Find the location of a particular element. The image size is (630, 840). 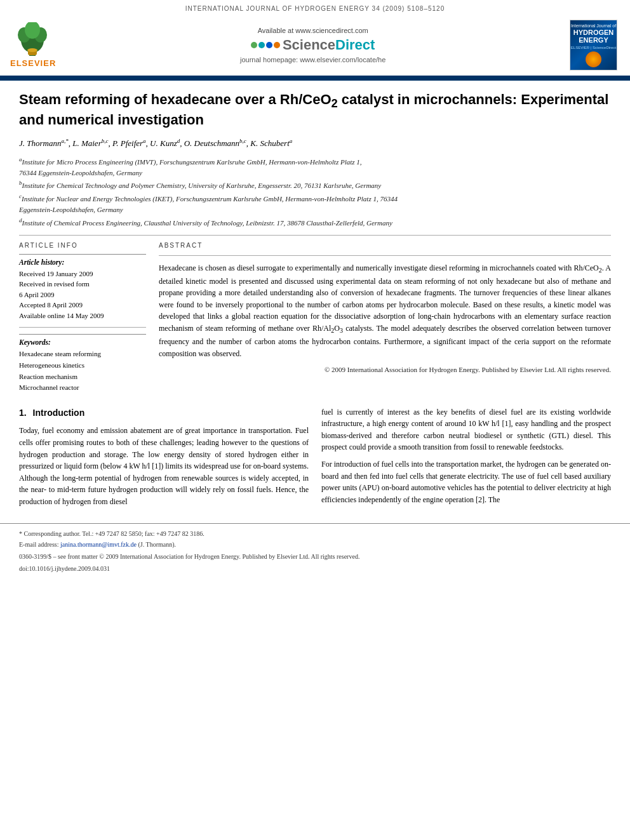

affiliations: aInstitute for Micro Process Engineering… is located at coordinates (315, 192).